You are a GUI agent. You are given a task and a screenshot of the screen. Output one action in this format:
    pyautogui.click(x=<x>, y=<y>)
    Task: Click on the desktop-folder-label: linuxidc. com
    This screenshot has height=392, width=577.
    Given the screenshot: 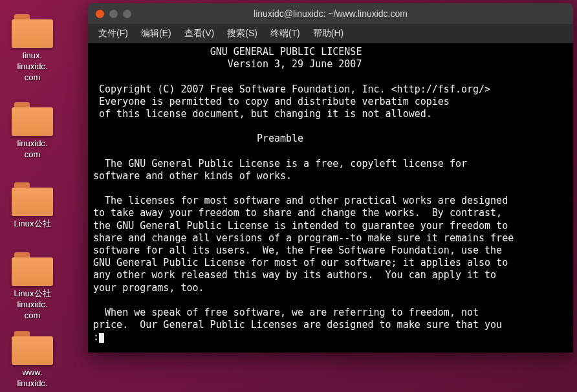 What is the action you would take?
    pyautogui.click(x=32, y=149)
    